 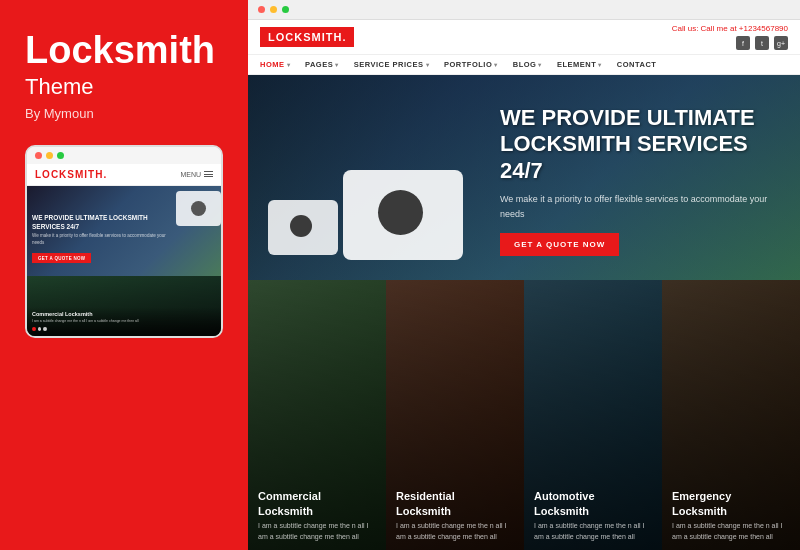 I want to click on service-automotive: AutomotiveLocksmith I am a subtitle chan…, so click(x=593, y=415).